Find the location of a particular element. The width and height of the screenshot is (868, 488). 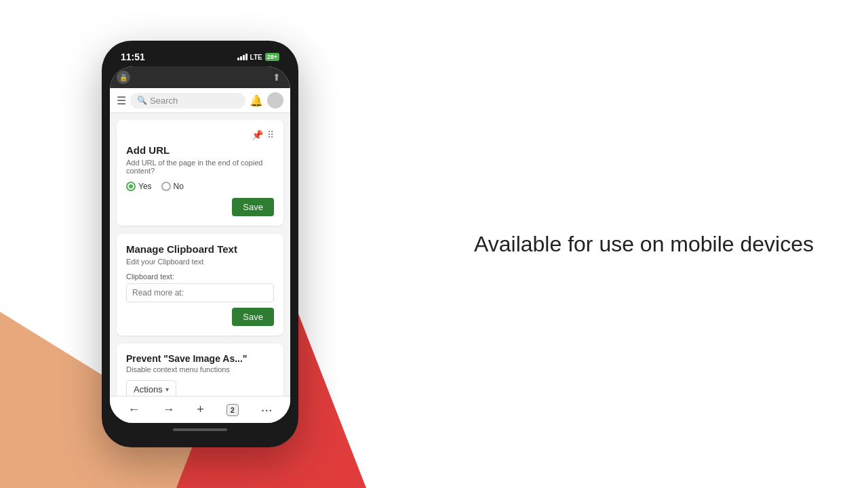

avatar is located at coordinates (275, 100).